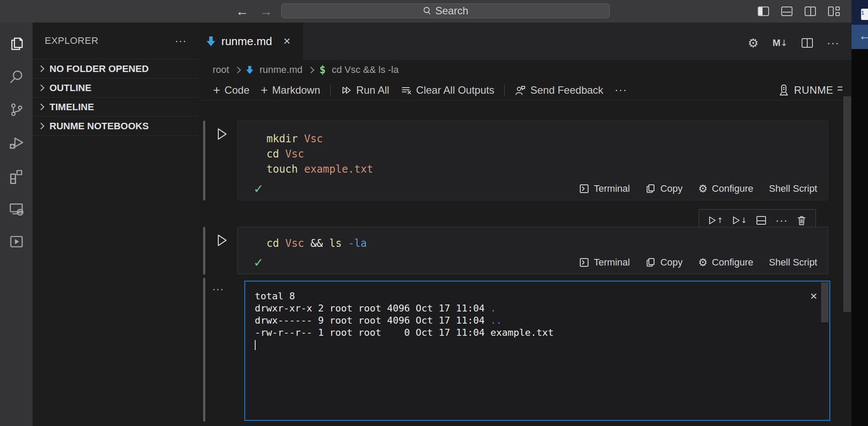  Describe the element at coordinates (761, 220) in the screenshot. I see `split-cell-button` at that location.